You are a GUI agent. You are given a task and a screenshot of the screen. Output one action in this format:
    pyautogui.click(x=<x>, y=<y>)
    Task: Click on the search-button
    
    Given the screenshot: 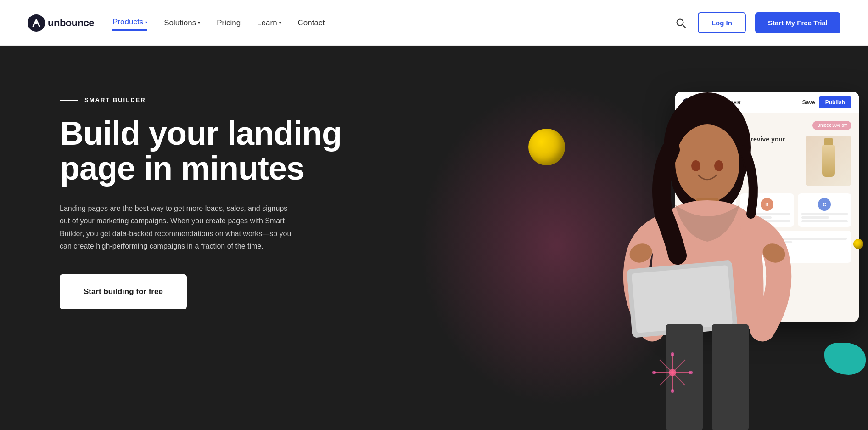 What is the action you would take?
    pyautogui.click(x=681, y=23)
    